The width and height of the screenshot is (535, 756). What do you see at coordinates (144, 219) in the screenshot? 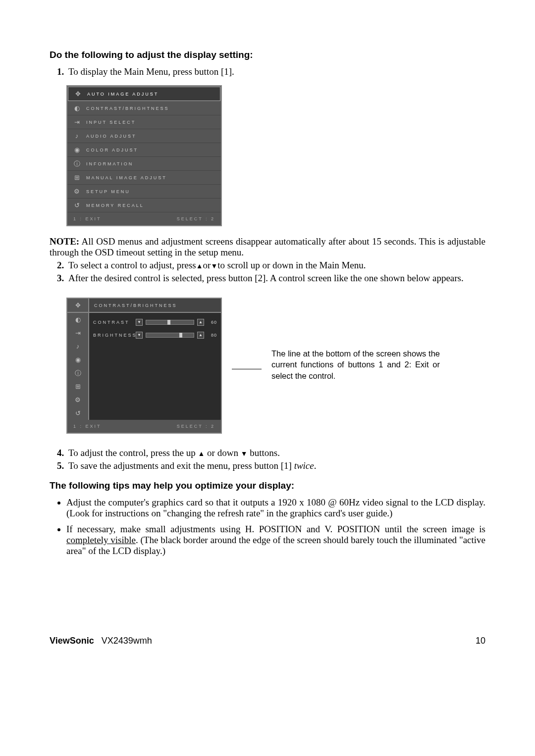
I see `osd-footer: 1 : EXIT SELECT : 2` at bounding box center [144, 219].